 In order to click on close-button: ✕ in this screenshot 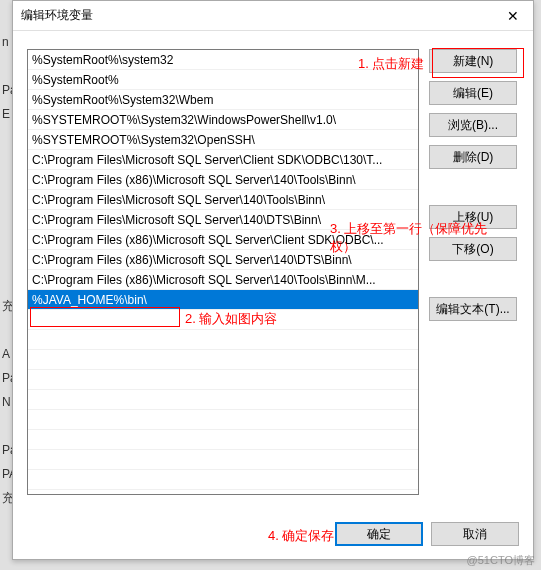, I will do `click(513, 16)`.